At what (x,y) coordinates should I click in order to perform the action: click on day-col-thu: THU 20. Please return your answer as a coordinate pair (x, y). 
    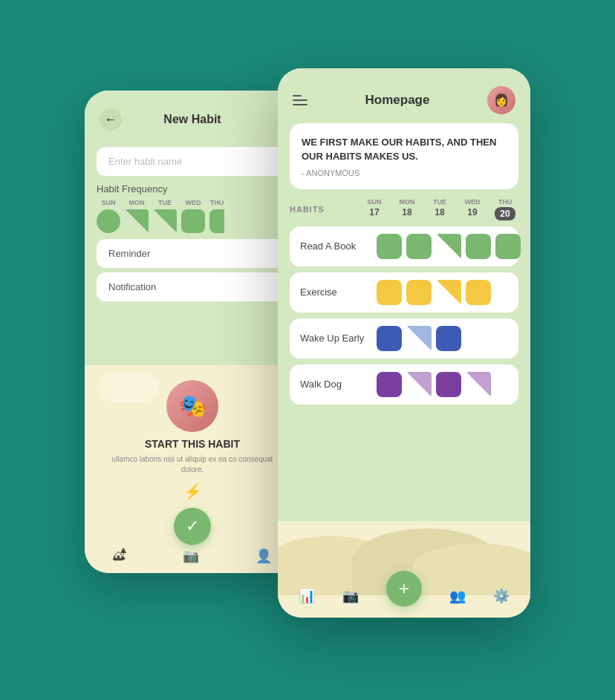
    Looking at the image, I should click on (505, 209).